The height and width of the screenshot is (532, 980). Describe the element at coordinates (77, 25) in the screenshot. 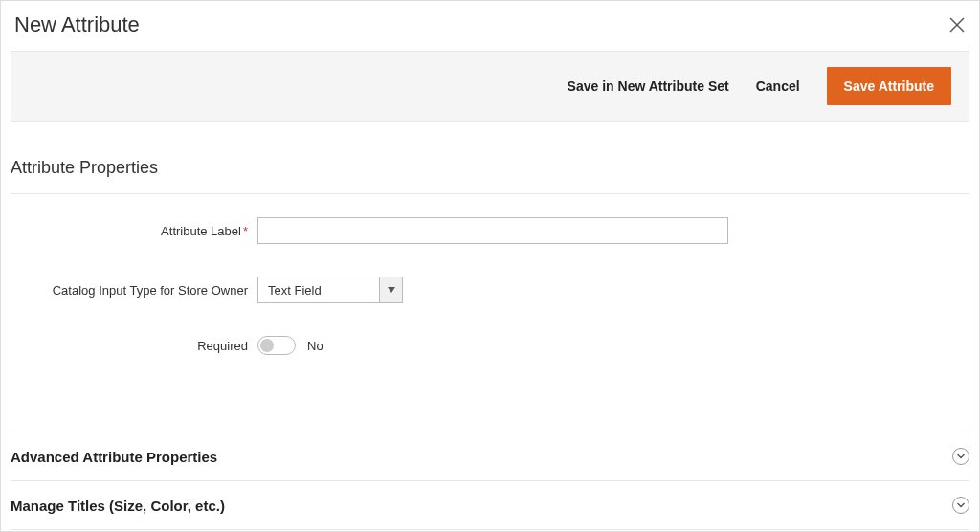

I see `page-title: New Attribute` at that location.